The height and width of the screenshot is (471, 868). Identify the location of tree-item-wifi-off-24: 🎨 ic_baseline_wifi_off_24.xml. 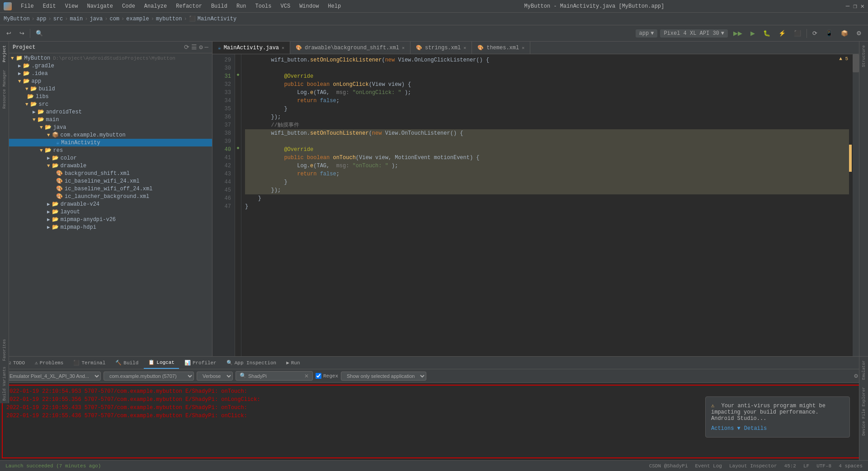
(110, 189).